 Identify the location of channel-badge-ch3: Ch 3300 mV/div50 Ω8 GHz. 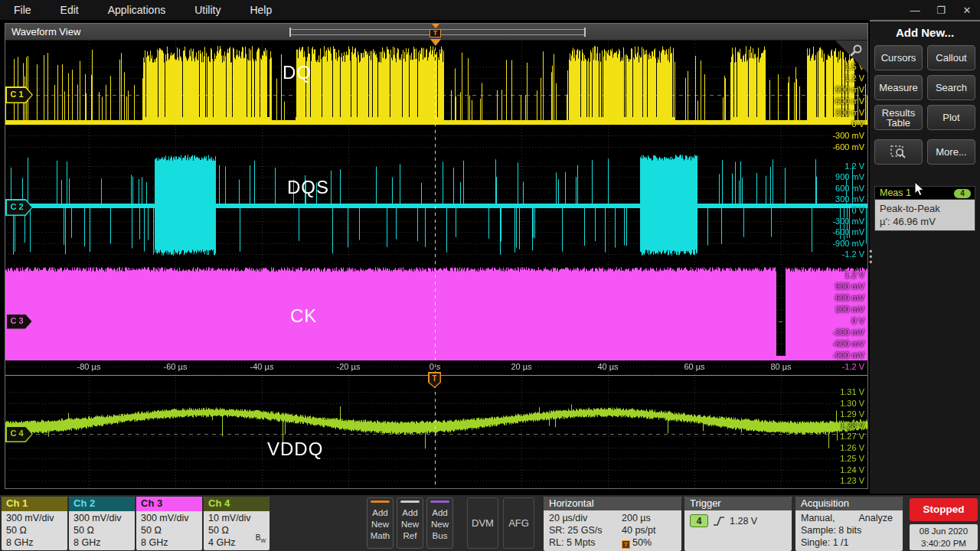
(169, 523).